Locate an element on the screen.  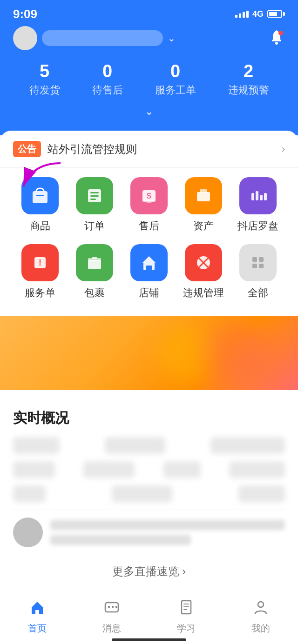
assets-label: 资产 is located at coordinates (203, 226).